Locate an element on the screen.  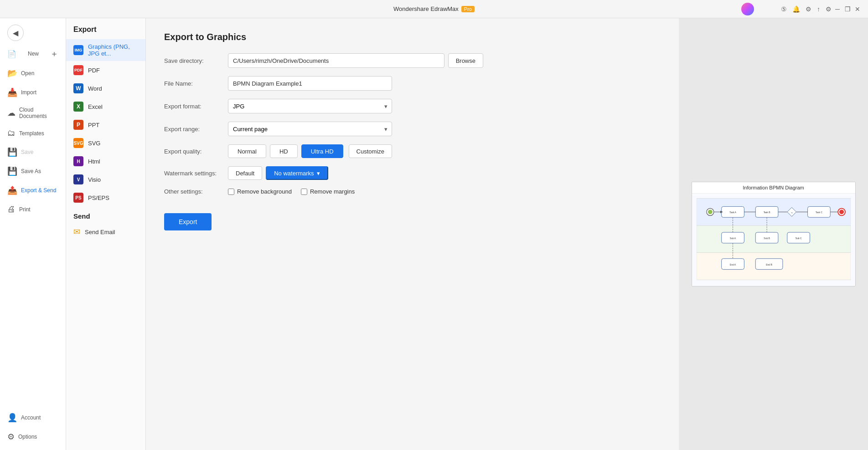
svg-text: Task C is located at coordinates (819, 212).